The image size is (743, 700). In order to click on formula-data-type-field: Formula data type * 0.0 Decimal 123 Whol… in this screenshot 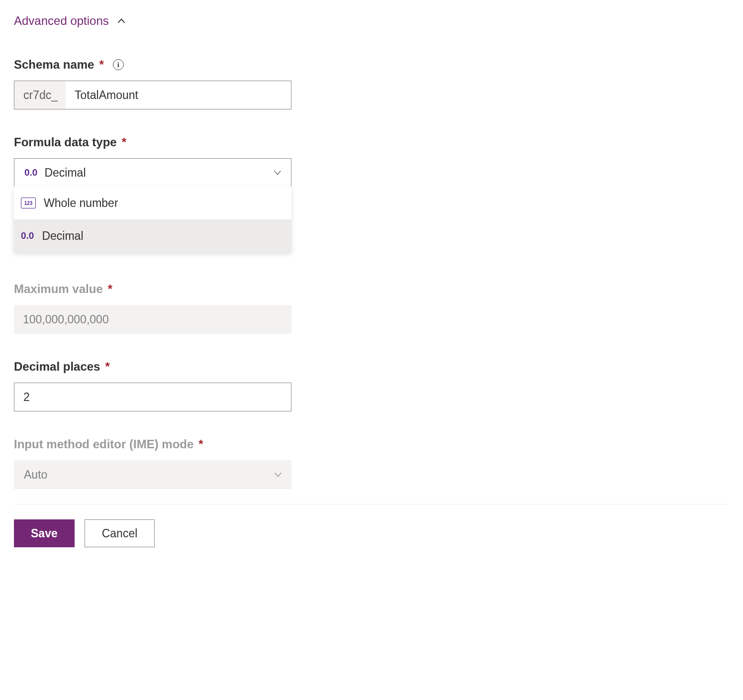, I will do `click(153, 194)`.